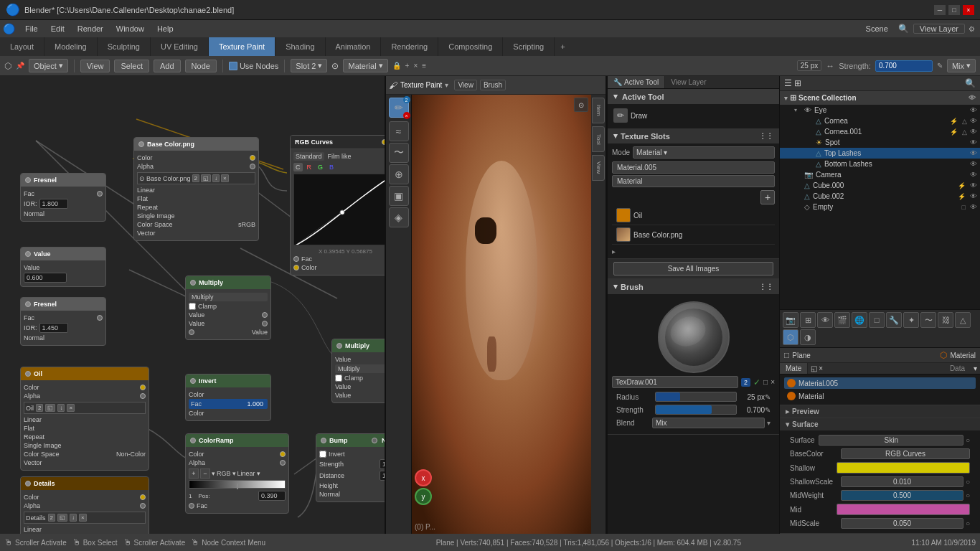  I want to click on tree-item-spot: ☀ Spot 👁, so click(880, 142).